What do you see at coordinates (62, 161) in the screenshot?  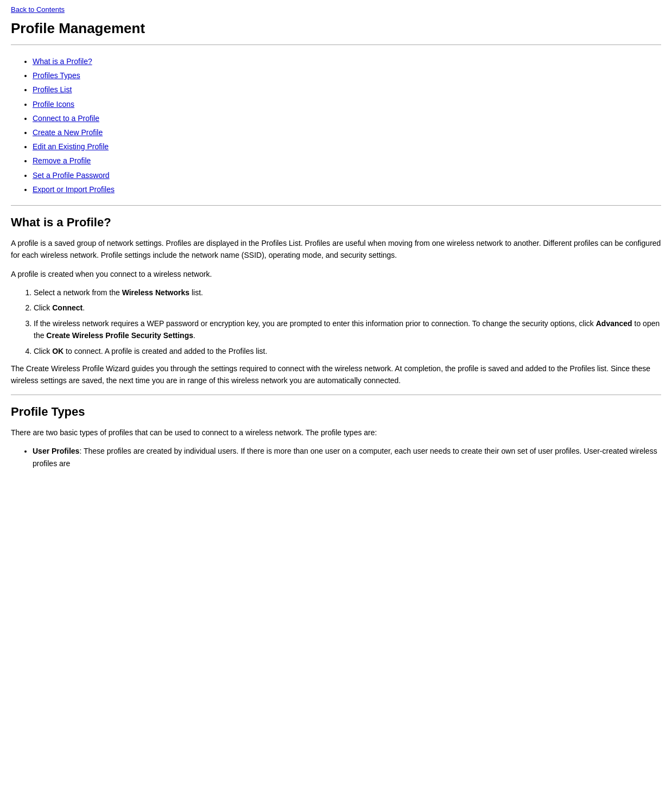 I see `toc-link-remove-a-profile: Remove a Profile` at bounding box center [62, 161].